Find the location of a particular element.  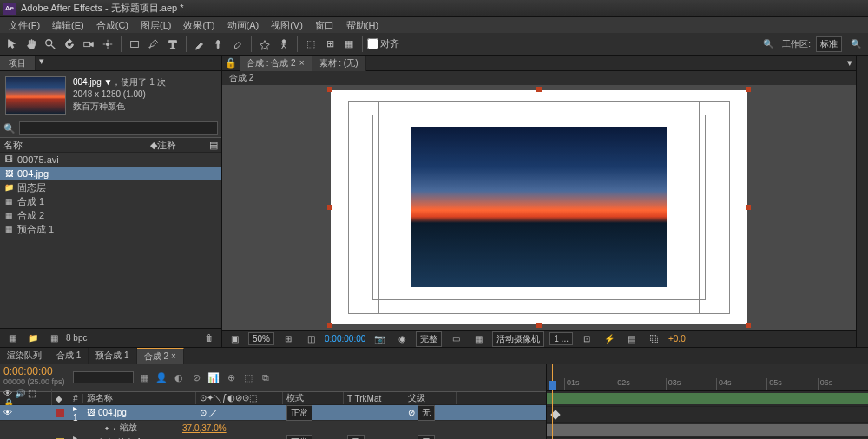

timeline-tab: 渲染队列 is located at coordinates (24, 356).